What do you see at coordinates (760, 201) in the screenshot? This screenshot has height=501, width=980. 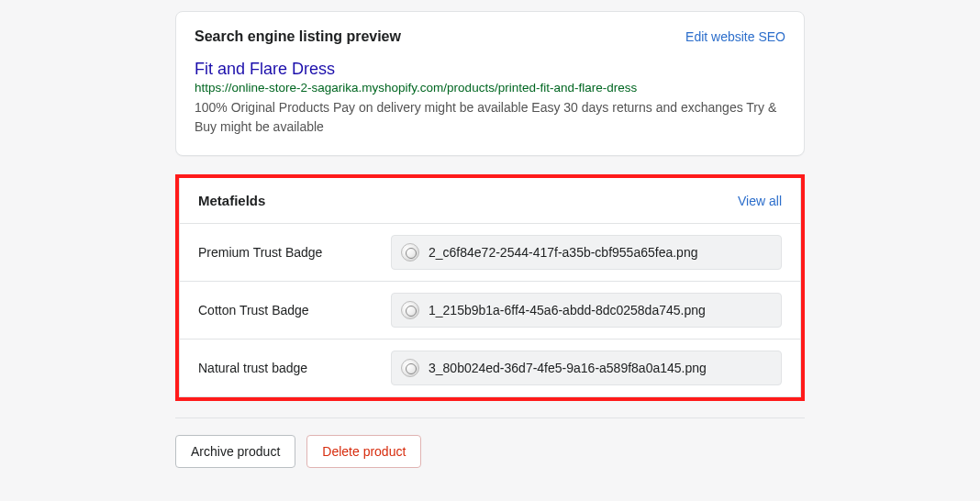 I see `view-all-link: View all` at bounding box center [760, 201].